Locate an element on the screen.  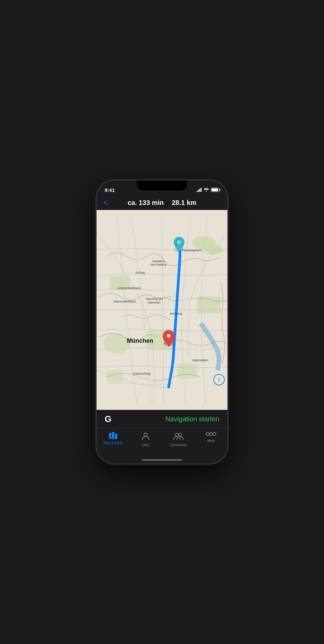
wifi-icon is located at coordinates (206, 190).